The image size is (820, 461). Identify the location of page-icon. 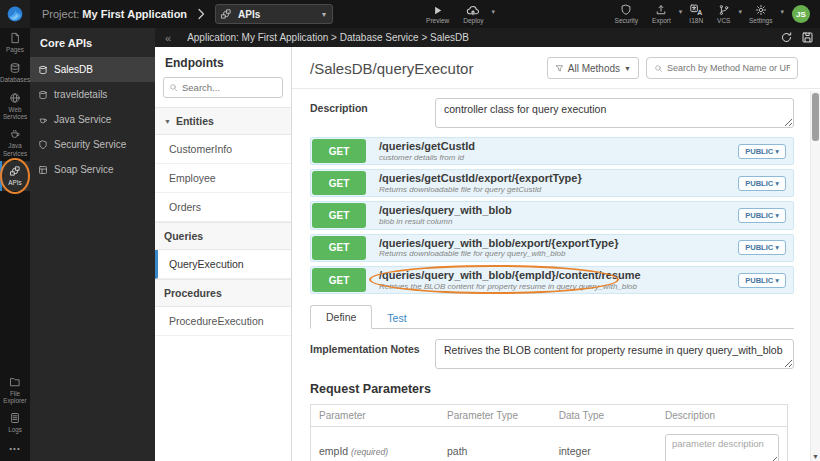
(15, 38).